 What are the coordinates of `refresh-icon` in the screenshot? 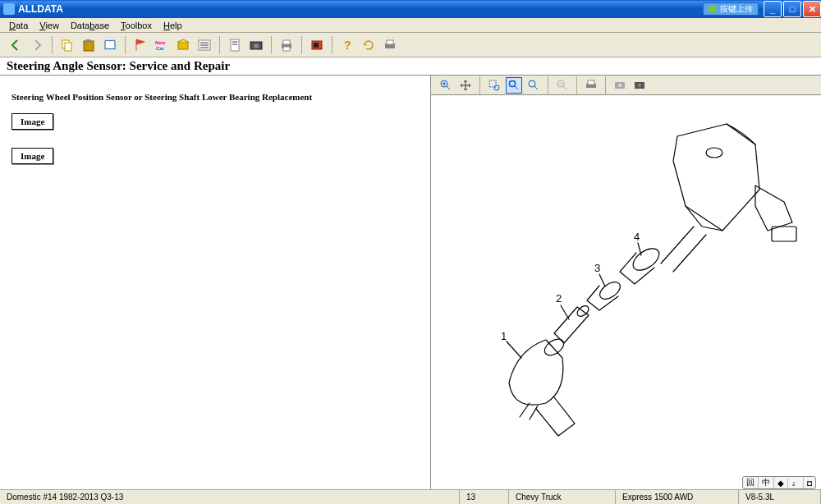 It's located at (369, 45).